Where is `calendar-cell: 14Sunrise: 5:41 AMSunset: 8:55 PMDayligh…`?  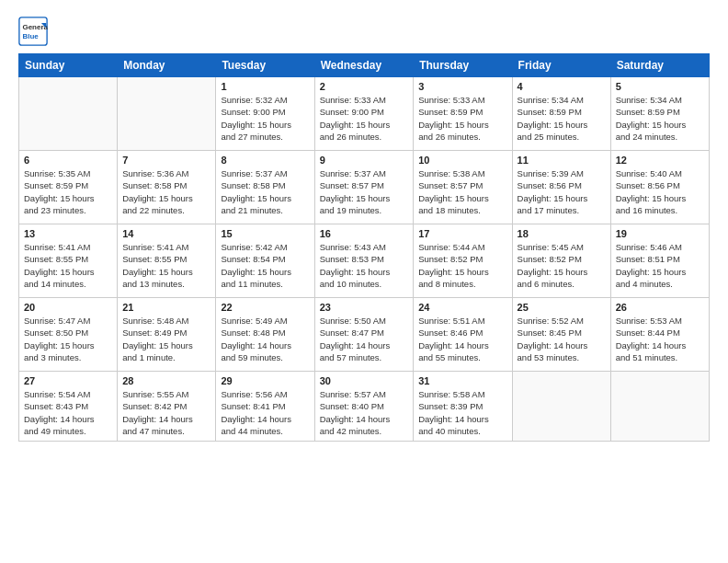 calendar-cell: 14Sunrise: 5:41 AMSunset: 8:55 PMDayligh… is located at coordinates (167, 261).